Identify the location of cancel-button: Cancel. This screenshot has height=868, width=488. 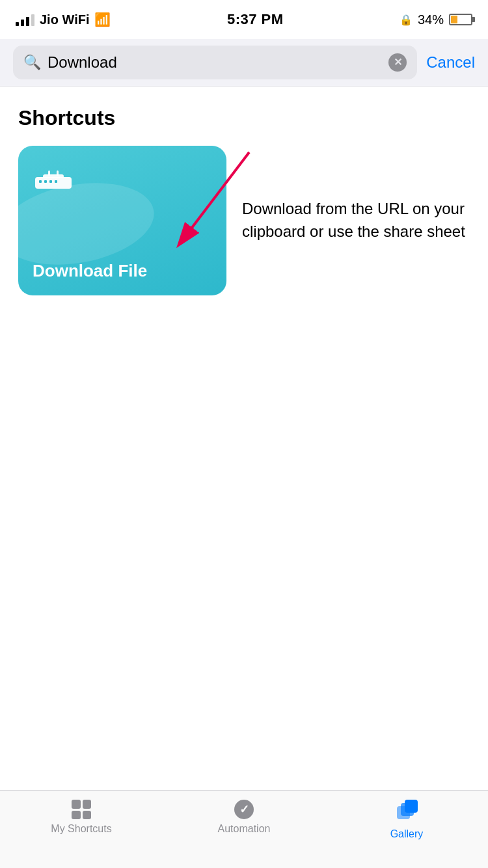
(450, 62).